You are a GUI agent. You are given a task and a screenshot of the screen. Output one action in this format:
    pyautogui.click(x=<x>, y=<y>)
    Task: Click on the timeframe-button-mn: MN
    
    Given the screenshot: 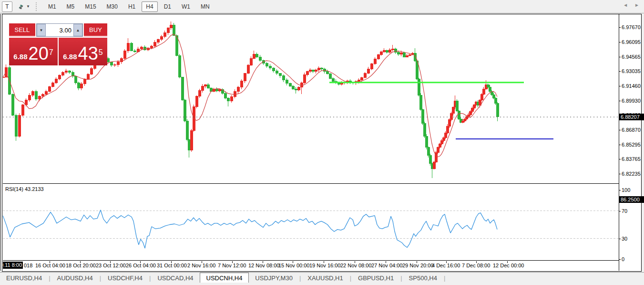 What is the action you would take?
    pyautogui.click(x=205, y=7)
    